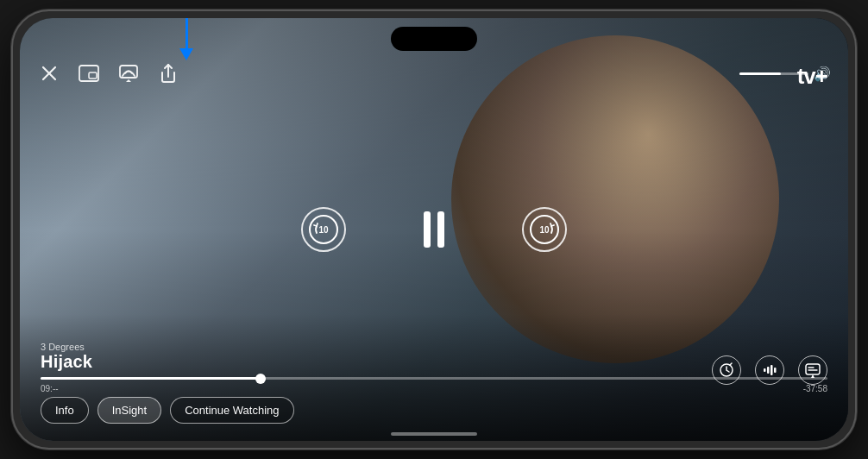  What do you see at coordinates (12, 167) in the screenshot?
I see `volume-down-button` at bounding box center [12, 167].